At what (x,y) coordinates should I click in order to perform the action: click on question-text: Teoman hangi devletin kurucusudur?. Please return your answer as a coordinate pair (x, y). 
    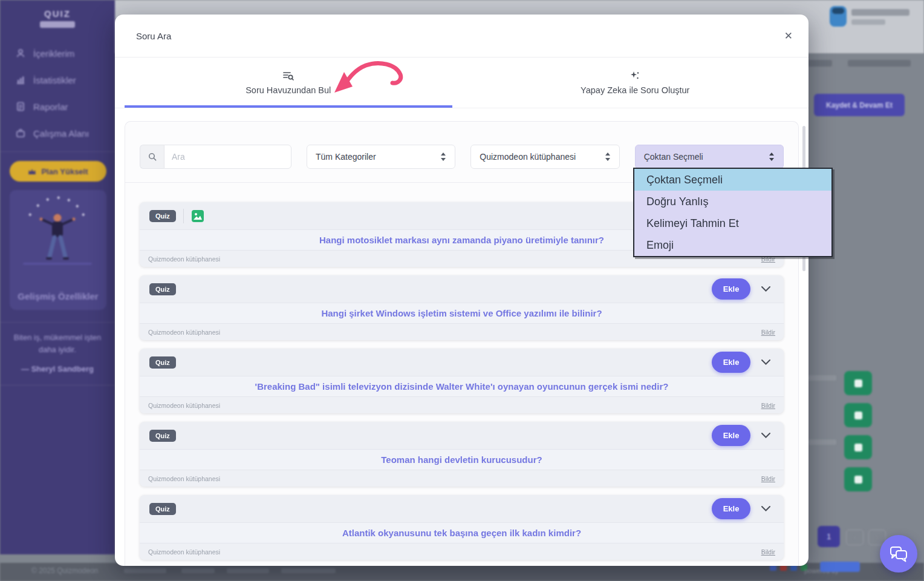
    Looking at the image, I should click on (462, 459).